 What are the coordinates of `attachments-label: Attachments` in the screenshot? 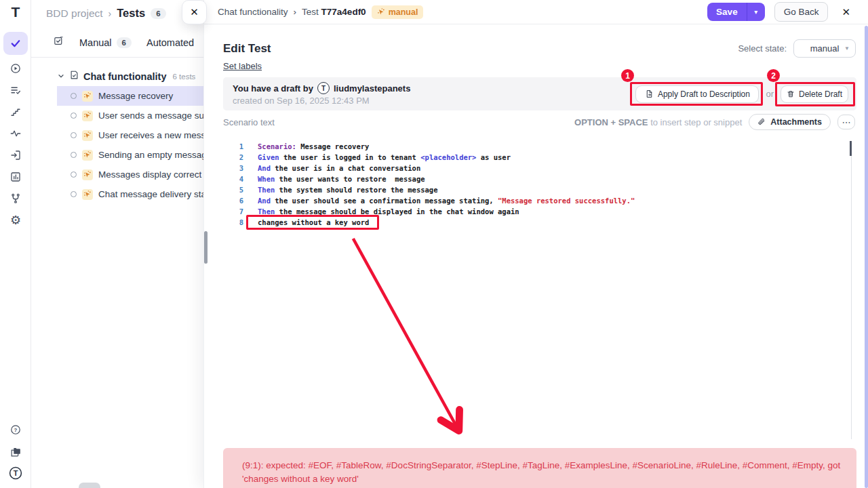 It's located at (796, 122).